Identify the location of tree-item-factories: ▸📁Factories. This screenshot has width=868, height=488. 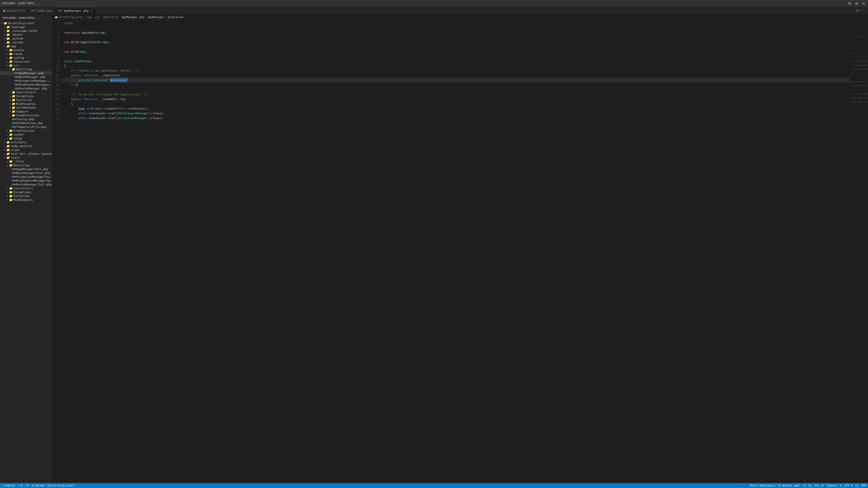
(26, 100).